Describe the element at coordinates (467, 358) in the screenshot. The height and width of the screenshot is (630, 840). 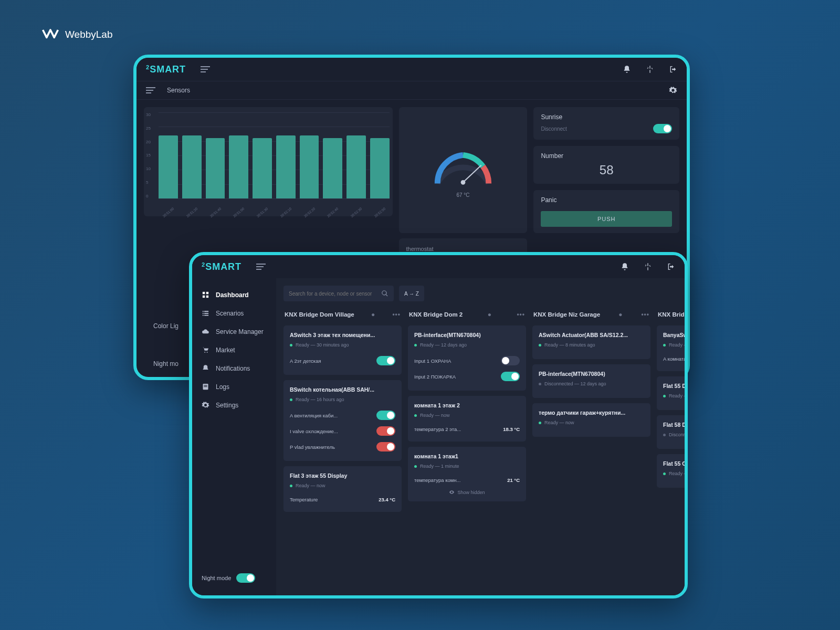
I see `device-card: PB-interface(MTN670804)Ready — 12 days a…` at that location.